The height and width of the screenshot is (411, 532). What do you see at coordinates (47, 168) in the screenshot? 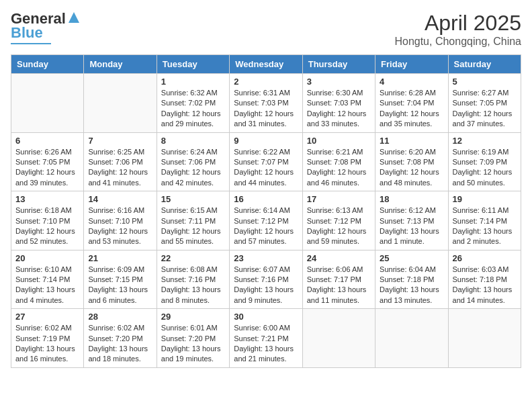
I see `day-info: Sunrise: 6:26 AM Sunset: 7:05 PM Dayligh…` at bounding box center [47, 168].